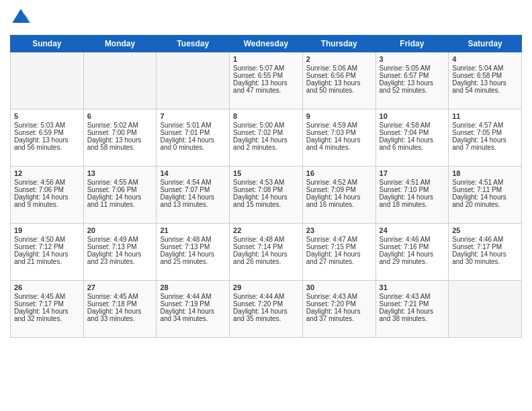 Image resolution: width=532 pixels, height=411 pixels. What do you see at coordinates (339, 133) in the screenshot?
I see `sunset-text: Sunset: 7:03 PM` at bounding box center [339, 133].